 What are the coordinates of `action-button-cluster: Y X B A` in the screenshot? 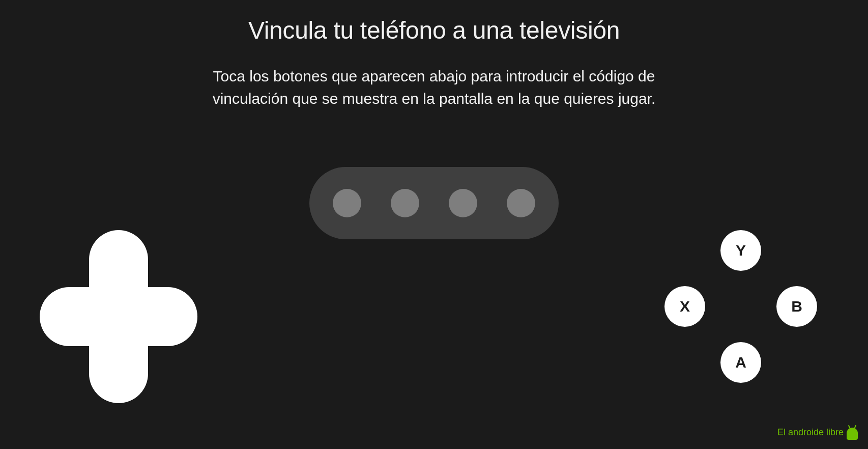 It's located at (741, 306).